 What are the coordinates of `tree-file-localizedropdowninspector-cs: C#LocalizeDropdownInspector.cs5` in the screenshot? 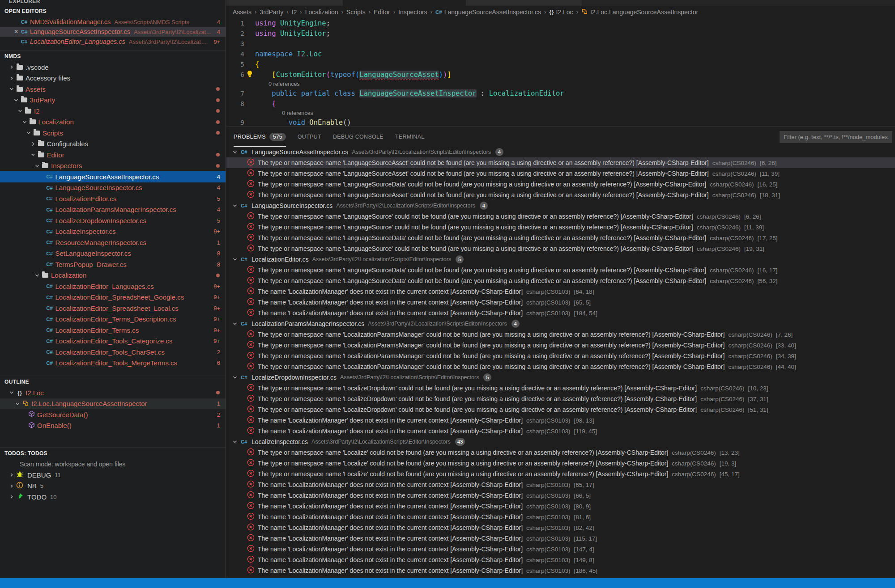 It's located at (113, 221).